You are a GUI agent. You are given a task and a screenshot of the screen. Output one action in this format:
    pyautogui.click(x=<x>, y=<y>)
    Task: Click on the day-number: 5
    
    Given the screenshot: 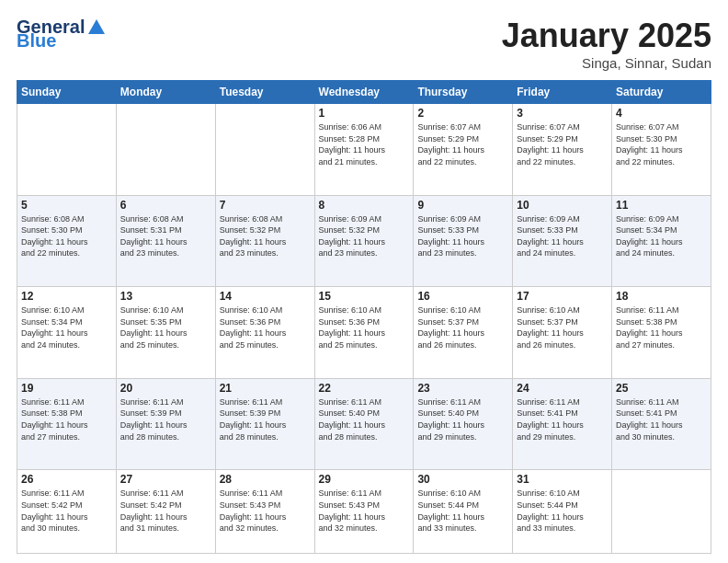 What is the action you would take?
    pyautogui.click(x=66, y=205)
    